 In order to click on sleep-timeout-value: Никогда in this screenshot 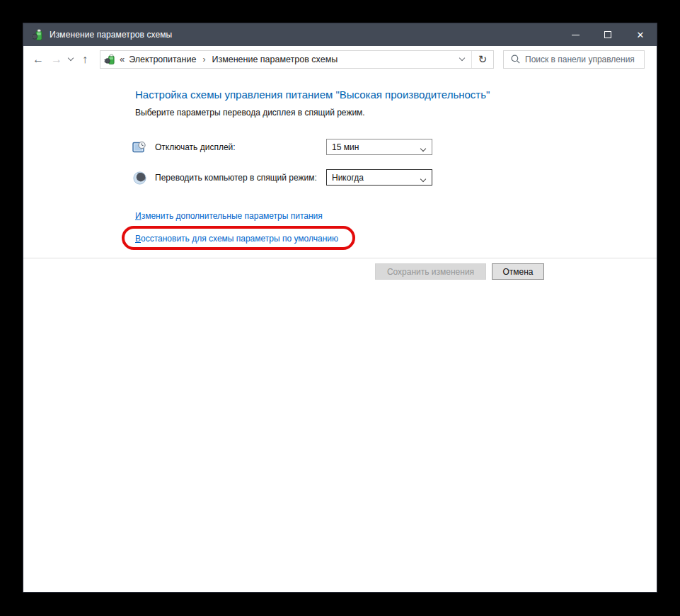, I will do `click(376, 178)`.